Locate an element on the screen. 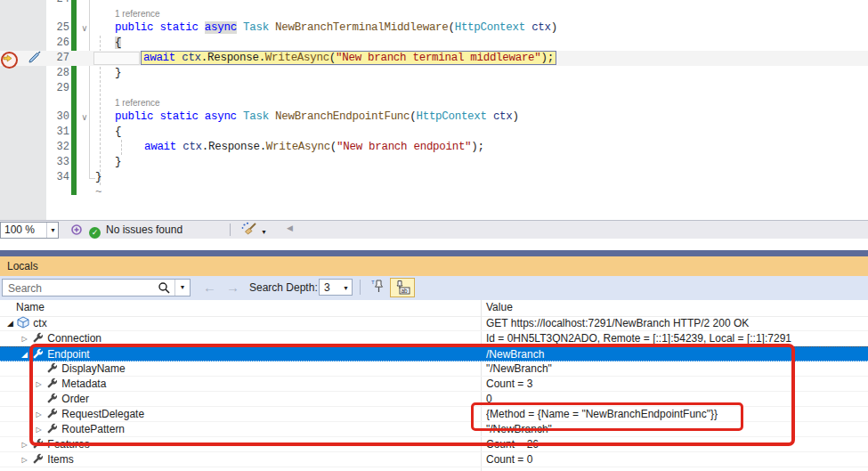  variable-value-cell: Id = 0HN5LT3QN2ADO, Remote = [::1]:54239… is located at coordinates (675, 338).